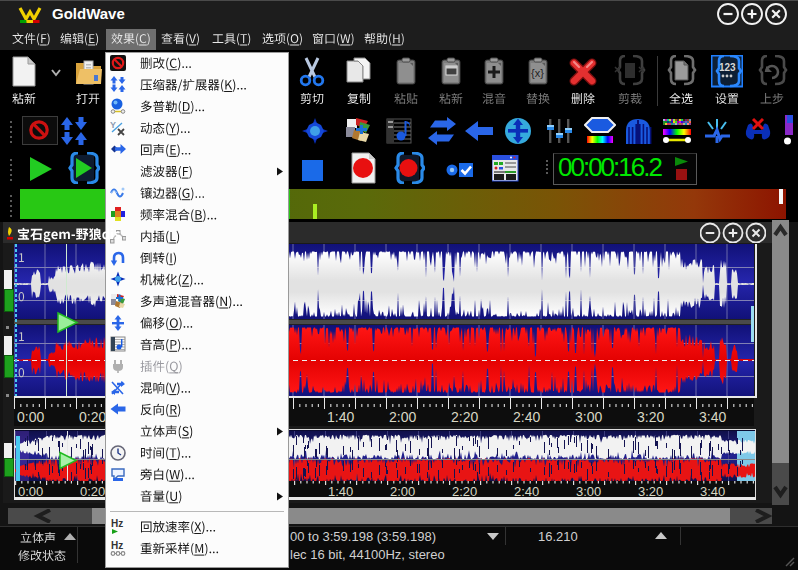  Describe the element at coordinates (728, 68) in the screenshot. I see `svg-text: 123` at that location.